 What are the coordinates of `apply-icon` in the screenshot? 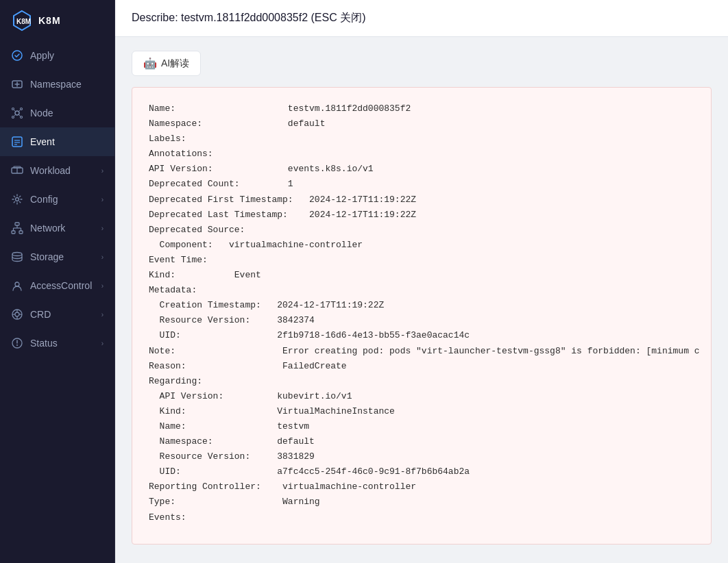 It's located at (17, 55).